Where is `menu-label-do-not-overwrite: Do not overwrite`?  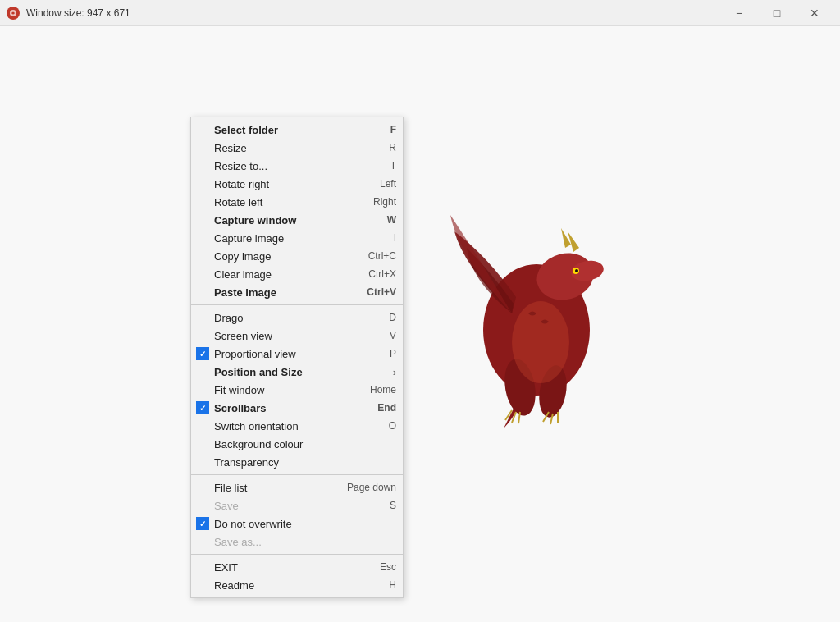 menu-label-do-not-overwrite: Do not overwrite is located at coordinates (305, 524).